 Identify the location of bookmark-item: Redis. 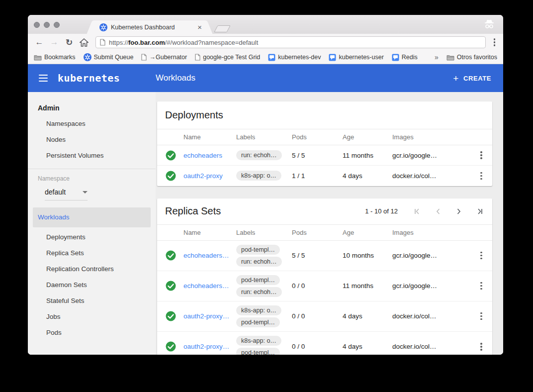
(405, 58).